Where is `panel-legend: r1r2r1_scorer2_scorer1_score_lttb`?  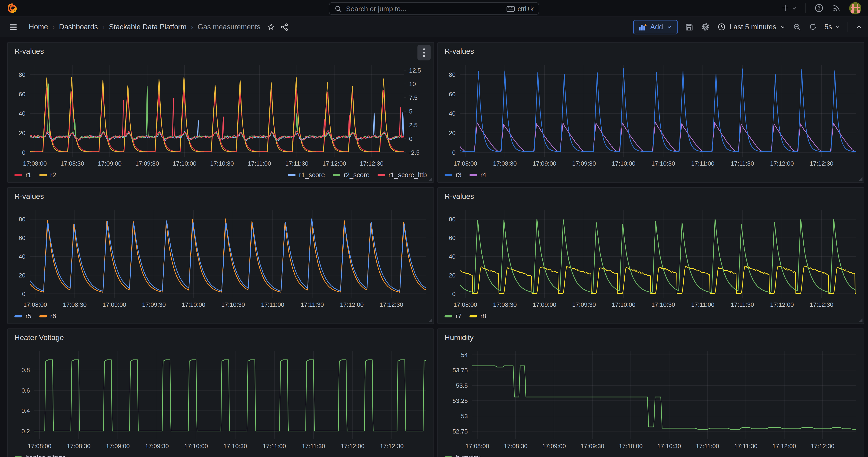
panel-legend: r1r2r1_scorer2_scorer1_score_lttb is located at coordinates (220, 175).